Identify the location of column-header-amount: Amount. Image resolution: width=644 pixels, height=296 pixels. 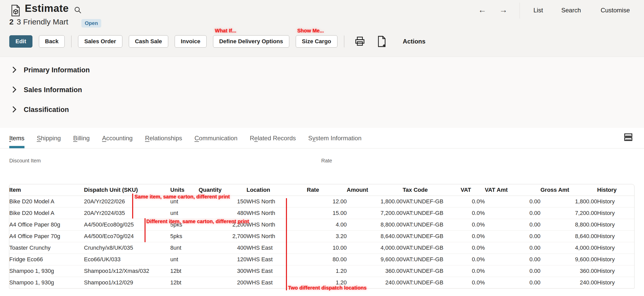
(375, 190).